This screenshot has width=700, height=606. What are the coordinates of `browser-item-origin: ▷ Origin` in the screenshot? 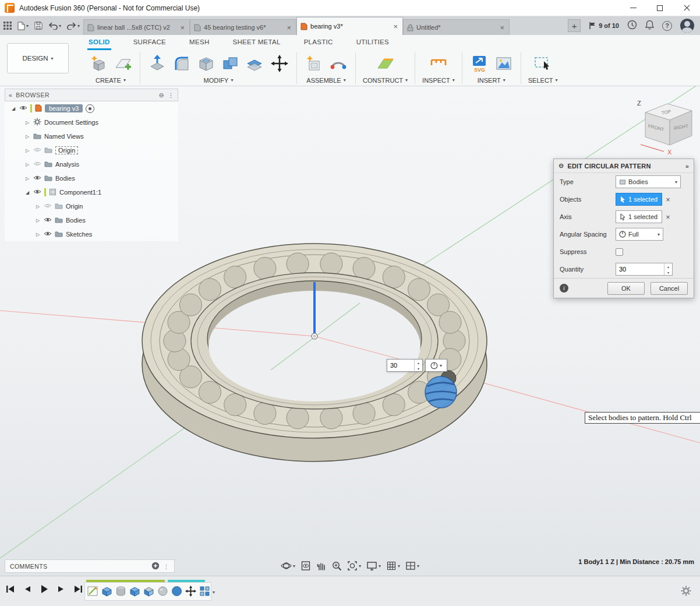 It's located at (91, 150).